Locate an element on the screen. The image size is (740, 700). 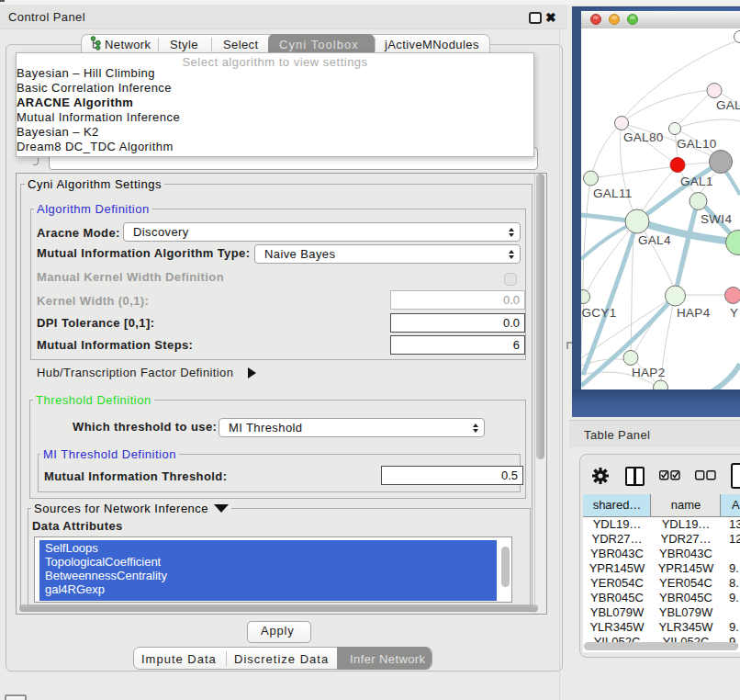
svg-text: HAP4 is located at coordinates (694, 312).